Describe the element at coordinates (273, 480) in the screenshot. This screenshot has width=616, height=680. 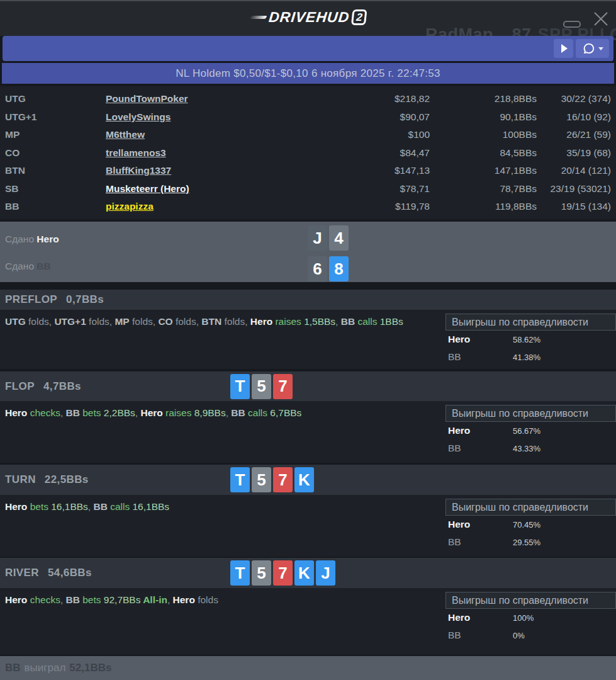
I see `board-cards: T57K` at that location.